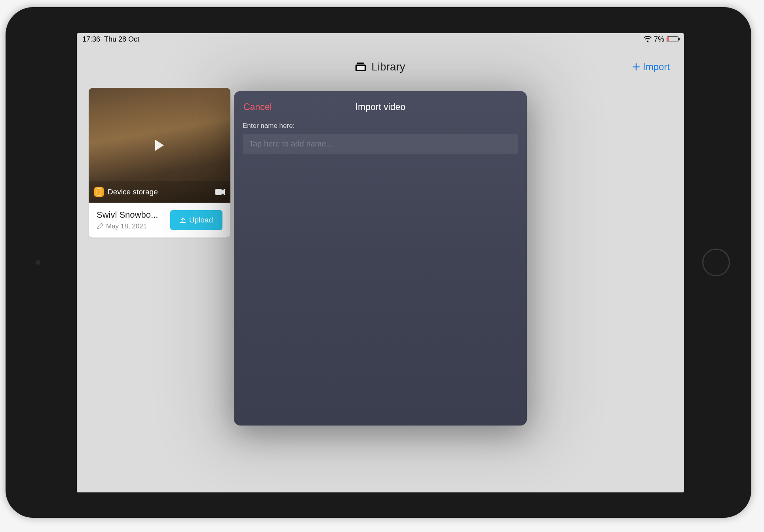 The image size is (764, 532). What do you see at coordinates (99, 192) in the screenshot?
I see `device-storage-icon` at bounding box center [99, 192].